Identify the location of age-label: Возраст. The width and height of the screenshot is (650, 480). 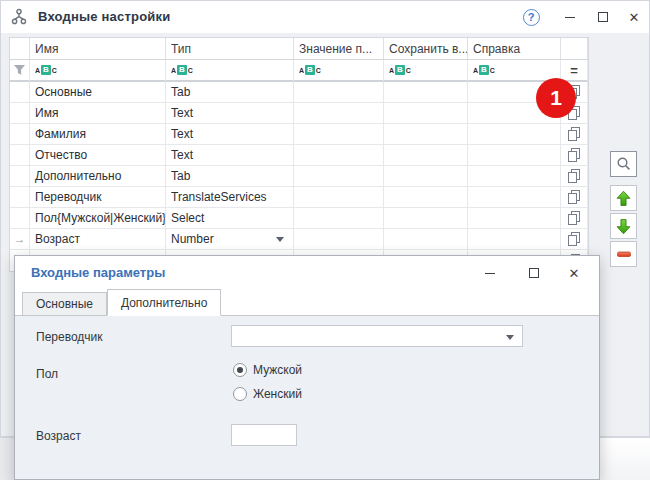
(58, 436).